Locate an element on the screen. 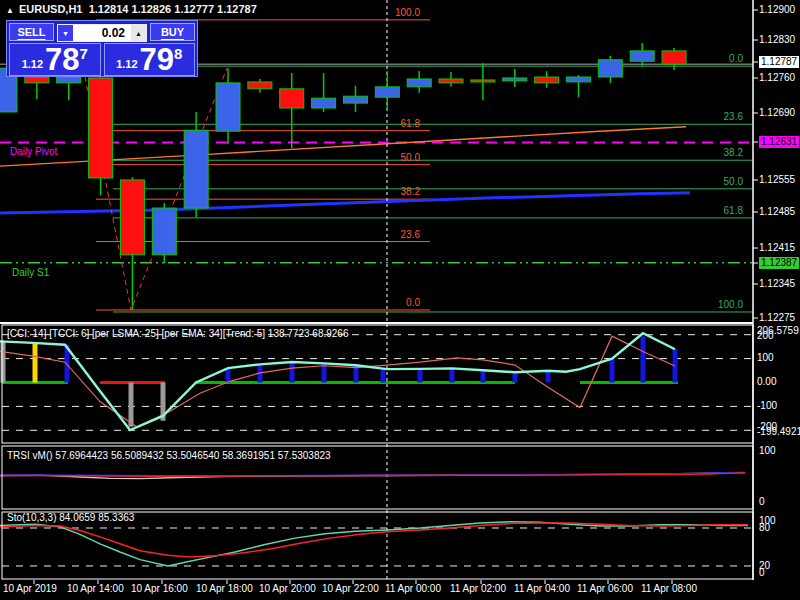 The width and height of the screenshot is (800, 600). sell-price-prefix: 1.12 is located at coordinates (32, 64).